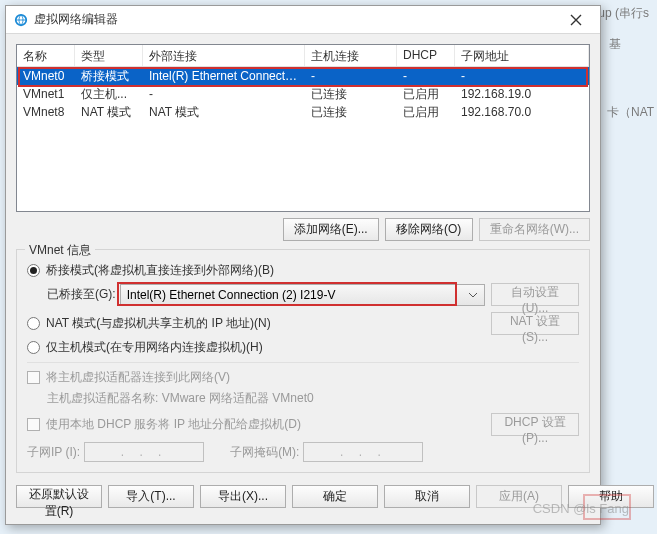 The width and height of the screenshot is (657, 534). I want to click on rename-network-button: 重命名网络(W)..., so click(534, 230).